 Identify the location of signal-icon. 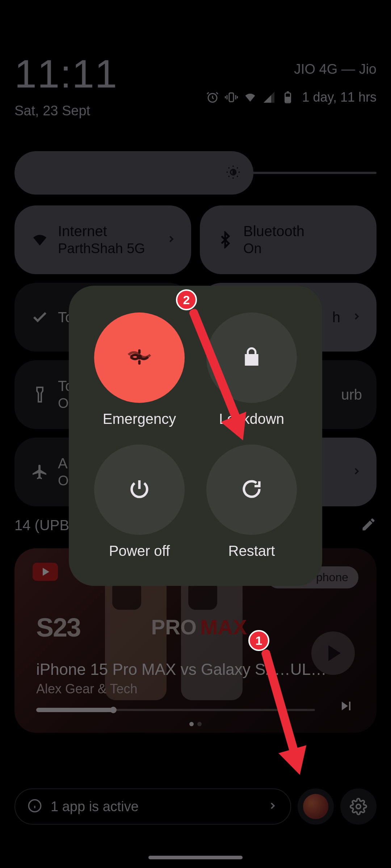
(269, 97).